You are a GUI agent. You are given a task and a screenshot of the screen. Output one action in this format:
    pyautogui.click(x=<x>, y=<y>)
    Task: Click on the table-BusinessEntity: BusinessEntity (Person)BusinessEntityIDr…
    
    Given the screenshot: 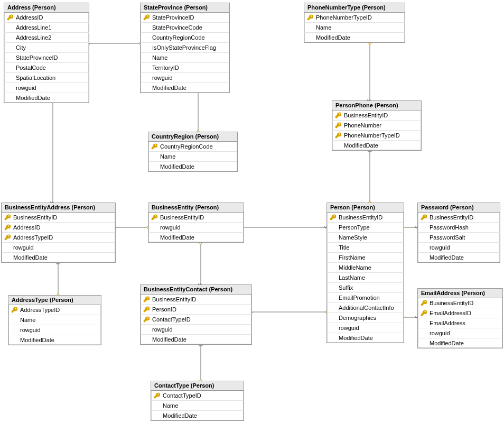 What is the action you would take?
    pyautogui.click(x=196, y=223)
    